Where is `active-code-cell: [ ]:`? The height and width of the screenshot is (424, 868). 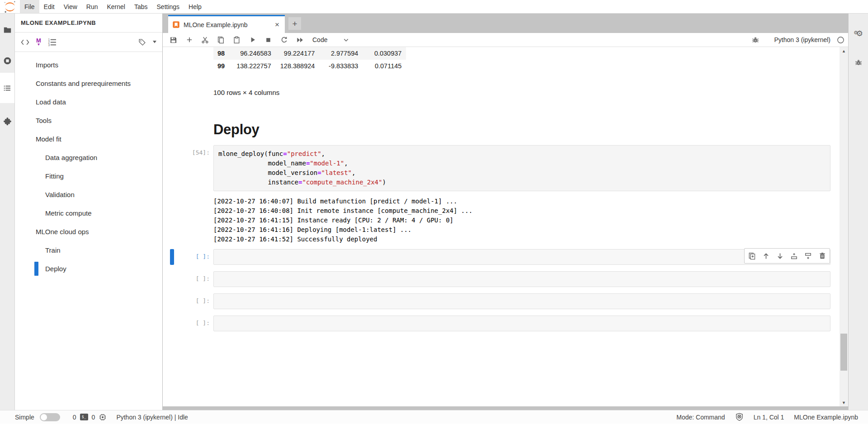
active-code-cell: [ ]: is located at coordinates (501, 257).